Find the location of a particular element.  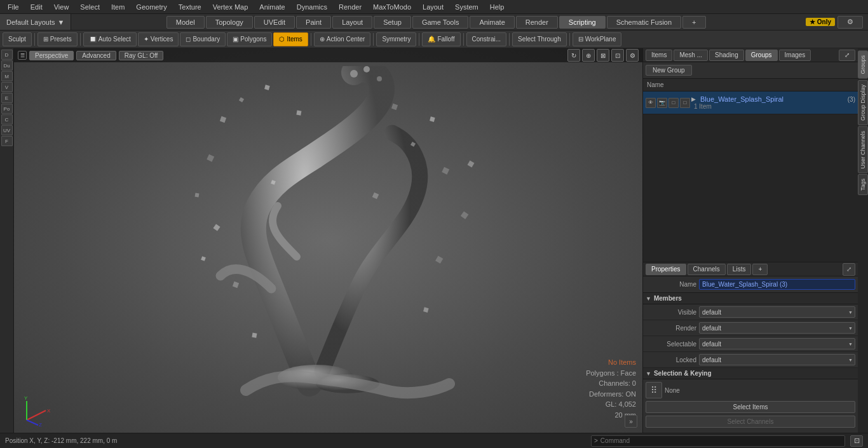

presets-btn: ⊞ Presets is located at coordinates (57, 39).